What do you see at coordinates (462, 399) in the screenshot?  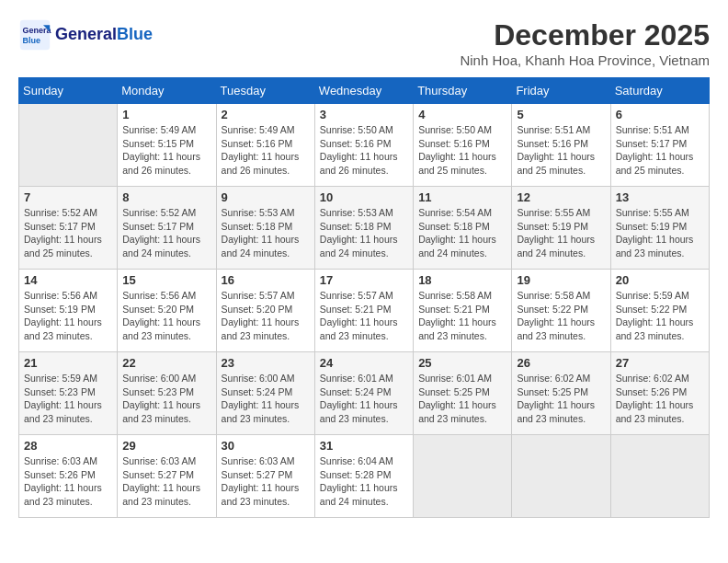 I see `day-info: Sunrise: 6:01 AMSunset: 5:25 PMDaylight:…` at bounding box center [462, 399].